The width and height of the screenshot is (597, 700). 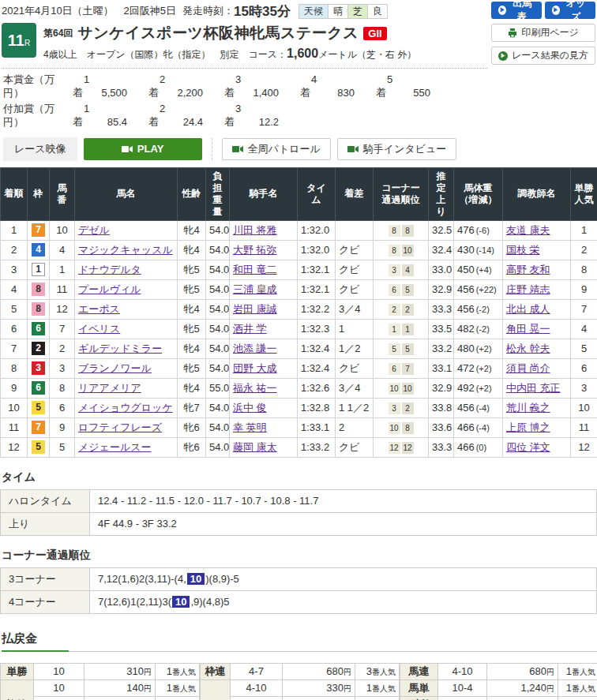 I want to click on trio-label: 3連複, so click(x=419, y=698).